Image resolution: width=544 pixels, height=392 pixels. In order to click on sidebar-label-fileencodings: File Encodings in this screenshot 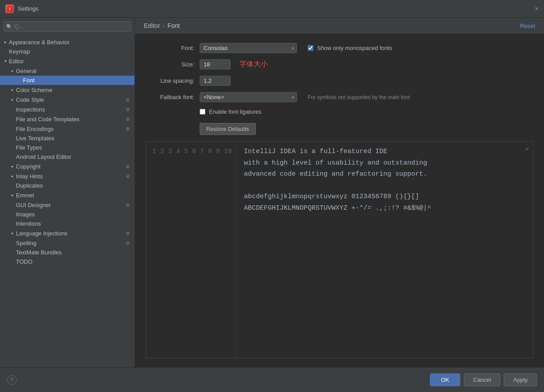, I will do `click(69, 129)`.